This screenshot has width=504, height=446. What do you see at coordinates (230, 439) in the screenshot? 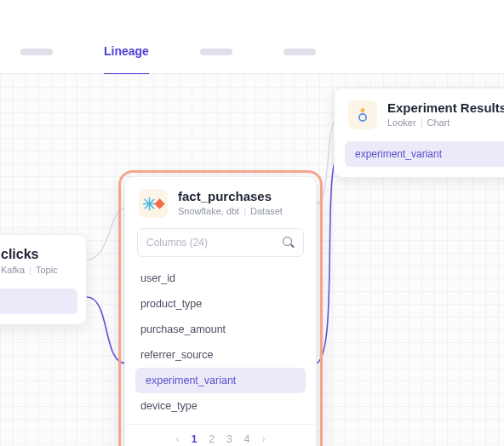
I see `page-3: 3` at bounding box center [230, 439].